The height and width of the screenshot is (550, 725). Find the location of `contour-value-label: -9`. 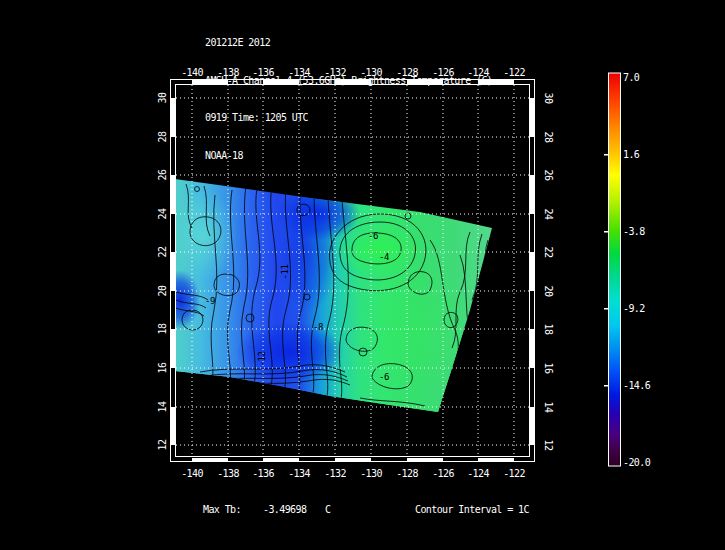

contour-value-label: -9 is located at coordinates (210, 301).